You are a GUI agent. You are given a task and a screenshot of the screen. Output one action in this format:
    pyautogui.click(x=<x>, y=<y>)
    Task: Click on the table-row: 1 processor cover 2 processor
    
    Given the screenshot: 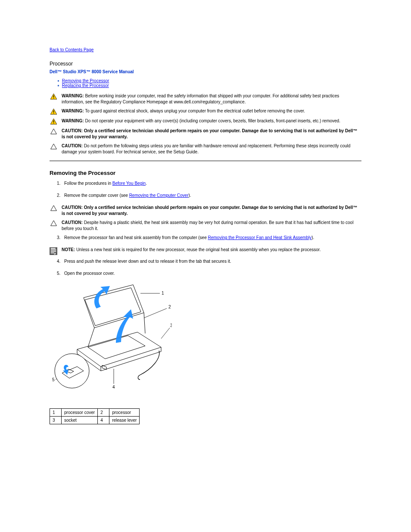 What is the action you would take?
    pyautogui.click(x=95, y=413)
    